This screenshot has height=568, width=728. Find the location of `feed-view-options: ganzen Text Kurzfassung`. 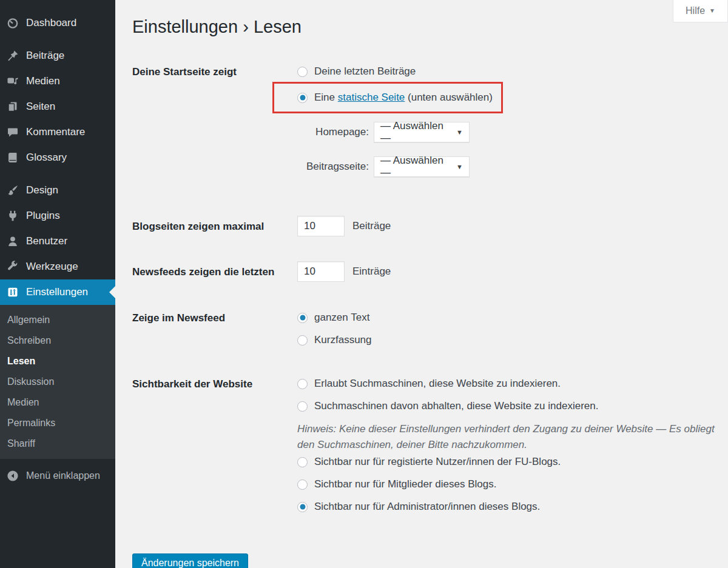

feed-view-options: ganzen Text Kurzfassung is located at coordinates (335, 329).